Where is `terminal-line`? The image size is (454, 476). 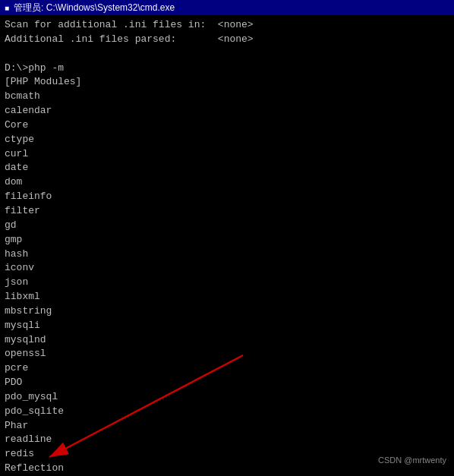 terminal-line is located at coordinates (227, 55).